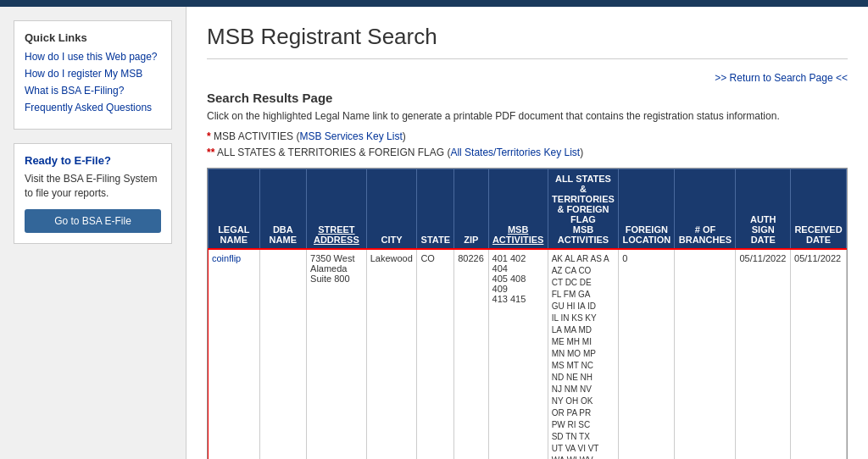 This screenshot has height=459, width=868. I want to click on efile-title: Ready to E-File?, so click(93, 161).